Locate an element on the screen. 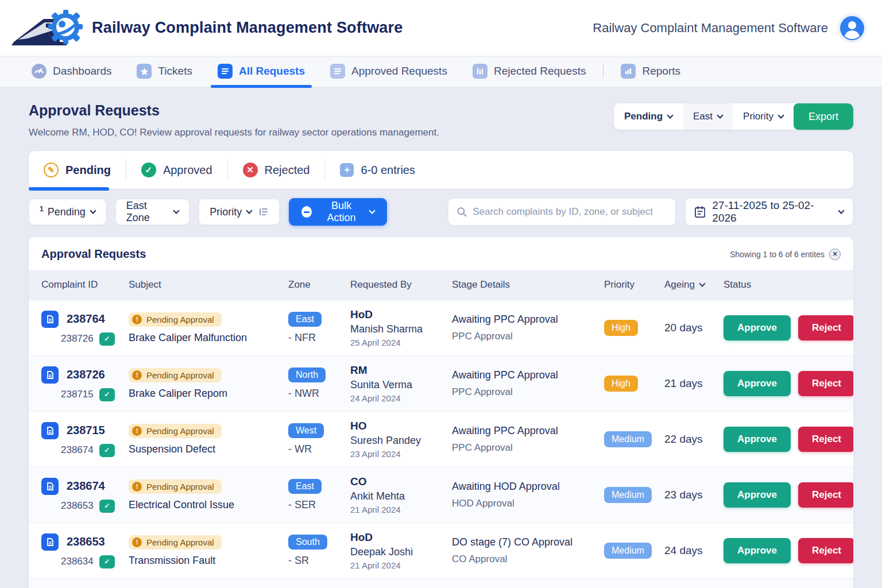 The height and width of the screenshot is (588, 882). export-button: Export is located at coordinates (823, 117).